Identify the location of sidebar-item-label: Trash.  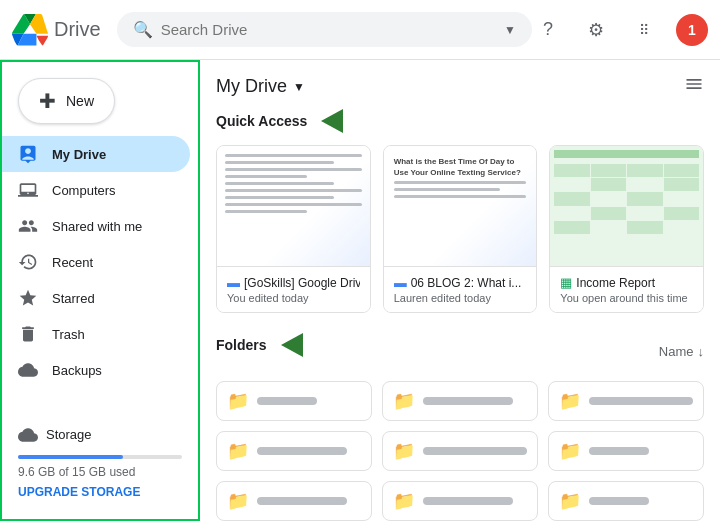
(68, 334).